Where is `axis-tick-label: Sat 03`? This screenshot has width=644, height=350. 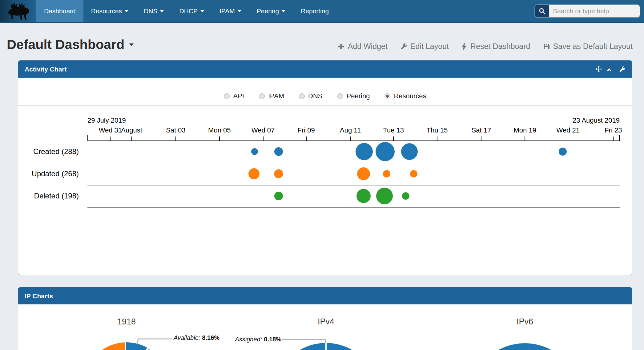
axis-tick-label: Sat 03 is located at coordinates (176, 130).